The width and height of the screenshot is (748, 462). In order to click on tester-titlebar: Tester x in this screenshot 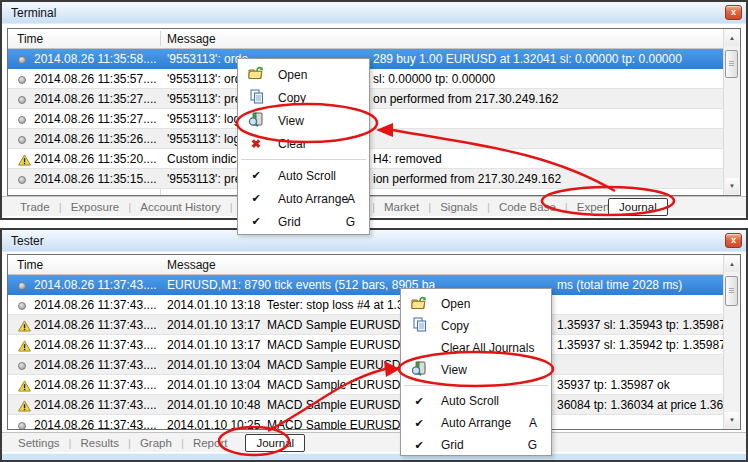, I will do `click(374, 241)`.